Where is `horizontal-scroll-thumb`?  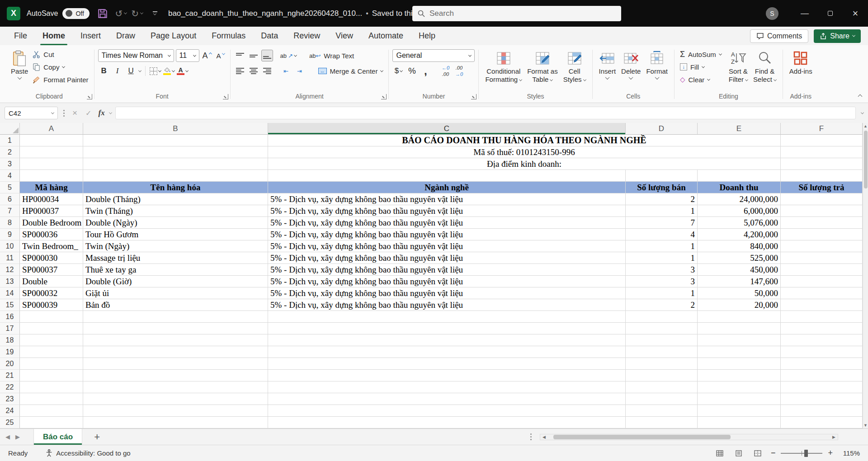 horizontal-scroll-thumb is located at coordinates (642, 437).